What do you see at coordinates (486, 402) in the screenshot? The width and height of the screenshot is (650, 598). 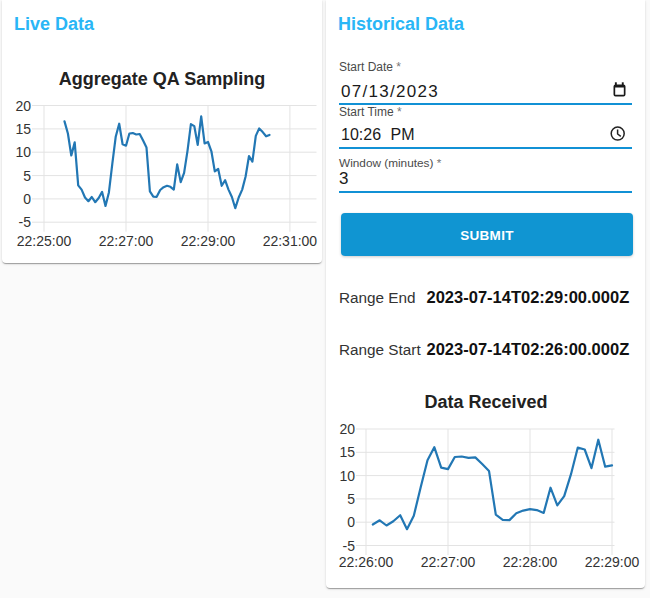 I see `svg-text: Data Received` at bounding box center [486, 402].